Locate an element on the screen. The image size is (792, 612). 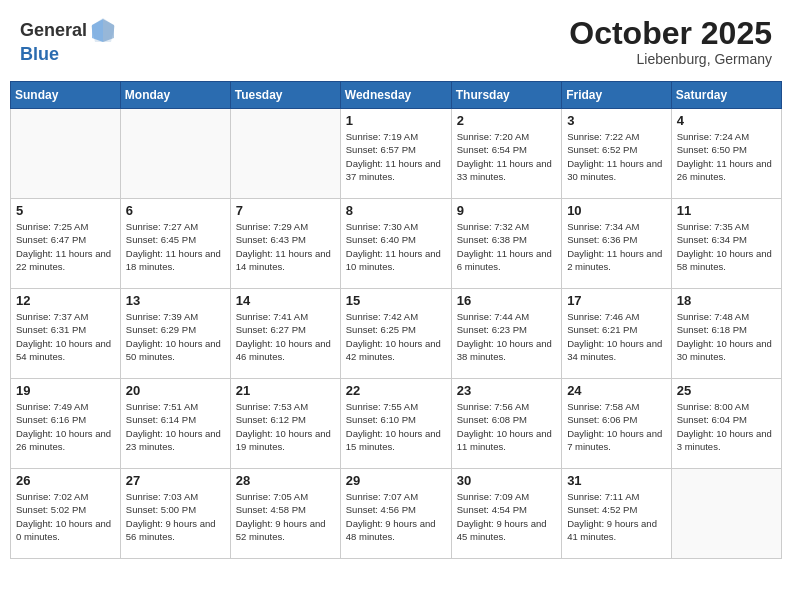
day-number: 22 is located at coordinates (396, 390).